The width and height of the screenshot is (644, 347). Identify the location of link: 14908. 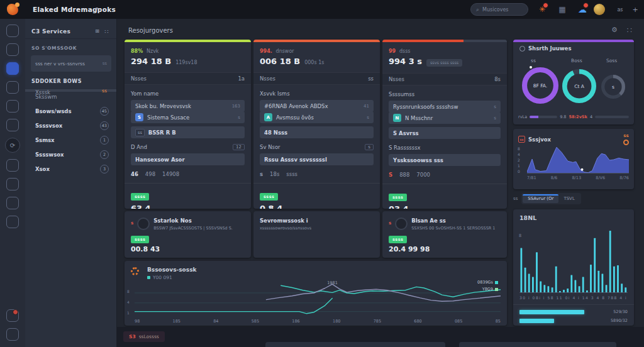
(171, 174).